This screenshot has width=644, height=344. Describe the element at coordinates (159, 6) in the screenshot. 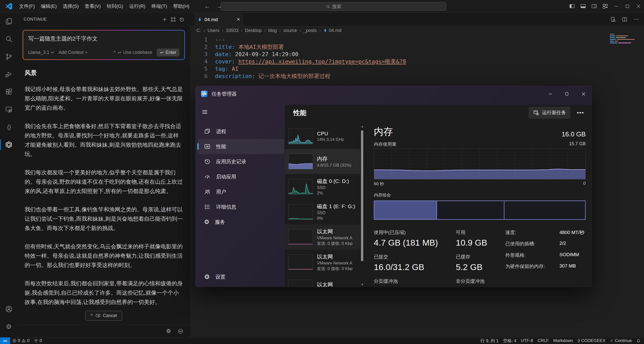

I see `menu-item-6: 终端(T)` at that location.